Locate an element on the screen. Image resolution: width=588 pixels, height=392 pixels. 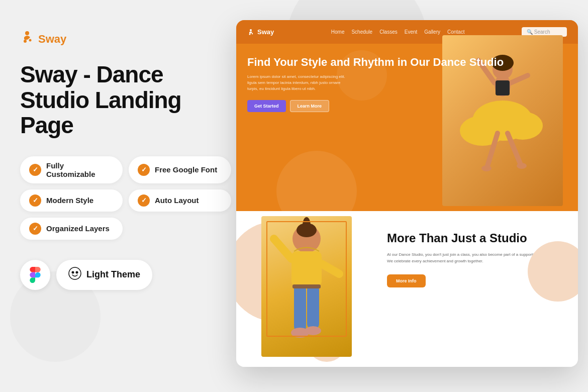
page-title: Sway - Dance Studio Landing Page is located at coordinates (126, 100).